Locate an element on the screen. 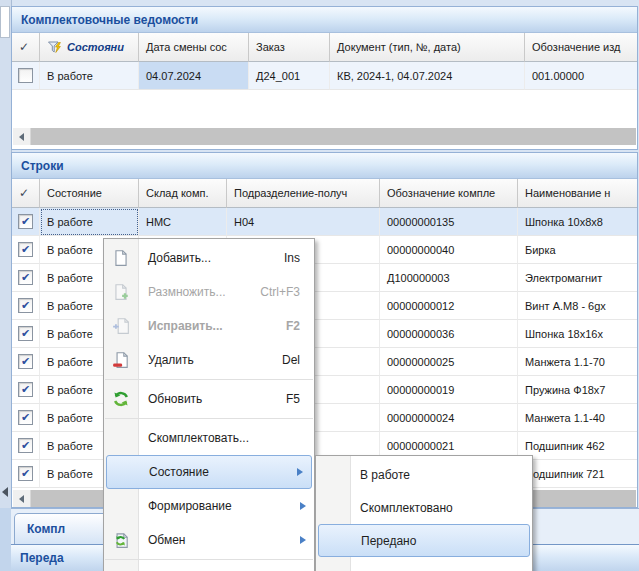 The height and width of the screenshot is (571, 639). cell-name: Подшипник 721 is located at coordinates (578, 474).